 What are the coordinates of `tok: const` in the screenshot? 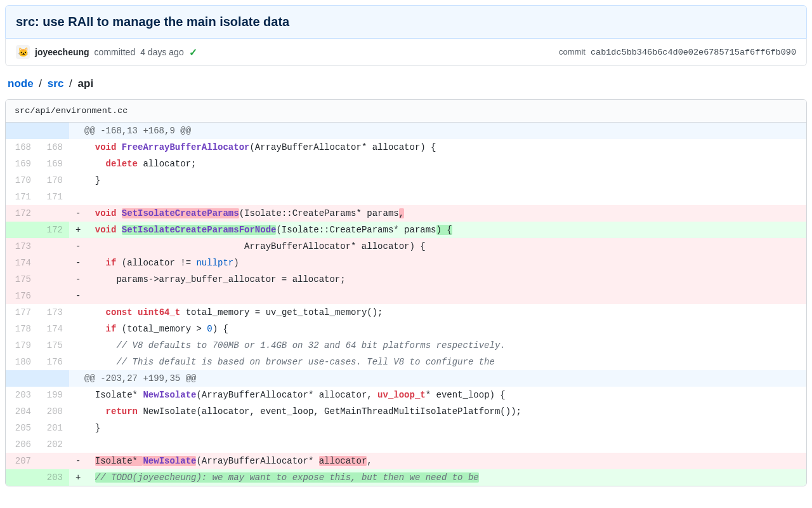 It's located at (119, 312).